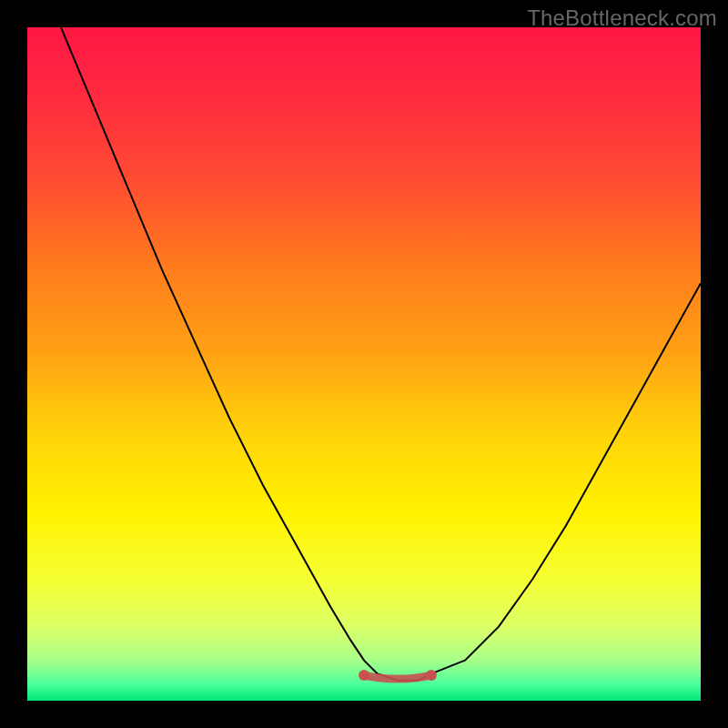 The width and height of the screenshot is (728, 728). Describe the element at coordinates (431, 675) in the screenshot. I see `optimal-range-end-dot` at that location.